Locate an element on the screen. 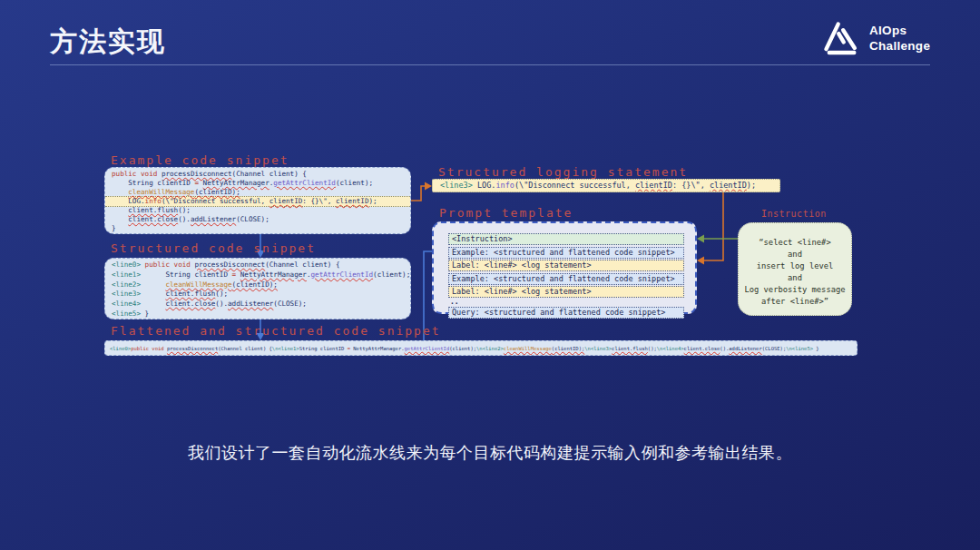 The width and height of the screenshot is (980, 550). code-line: <line1> String clientID = NettyAttrManag… is located at coordinates (258, 276).